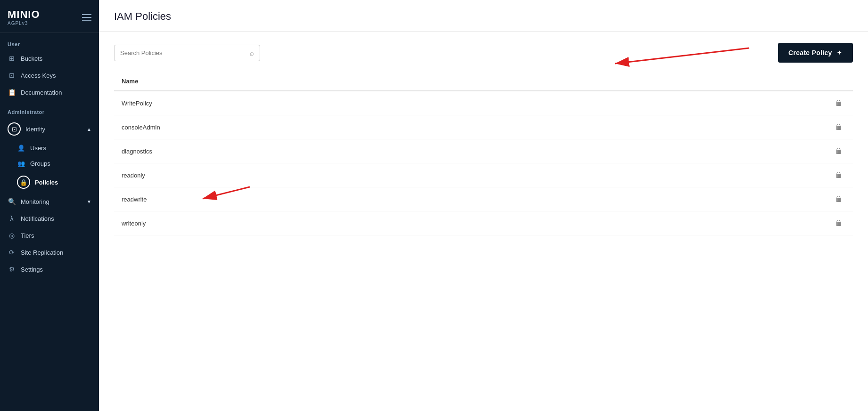 The width and height of the screenshot is (868, 411). I want to click on buckets-icon: ⊞, so click(12, 58).